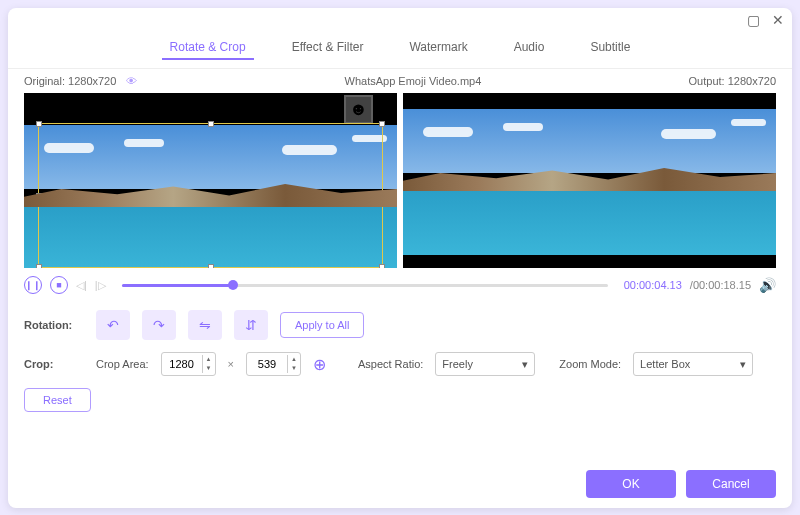 Image resolution: width=800 pixels, height=515 pixels. What do you see at coordinates (631, 484) in the screenshot?
I see `ok-button: OK` at bounding box center [631, 484].